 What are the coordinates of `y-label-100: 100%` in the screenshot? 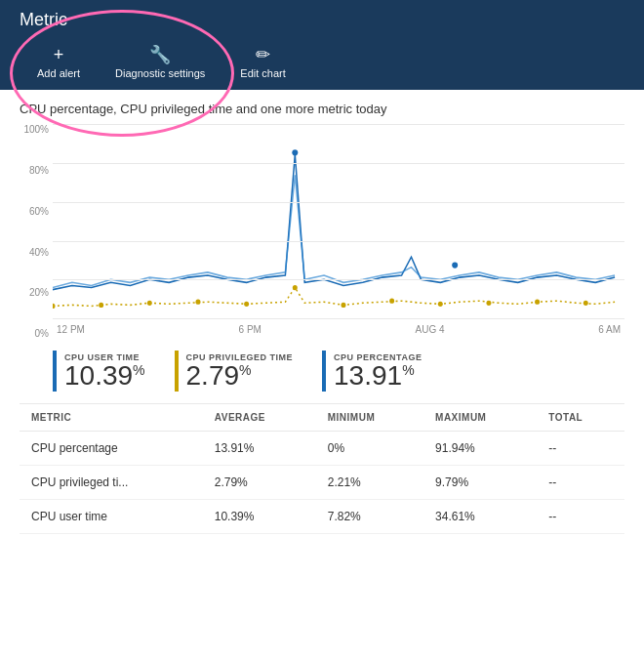 It's located at (34, 129).